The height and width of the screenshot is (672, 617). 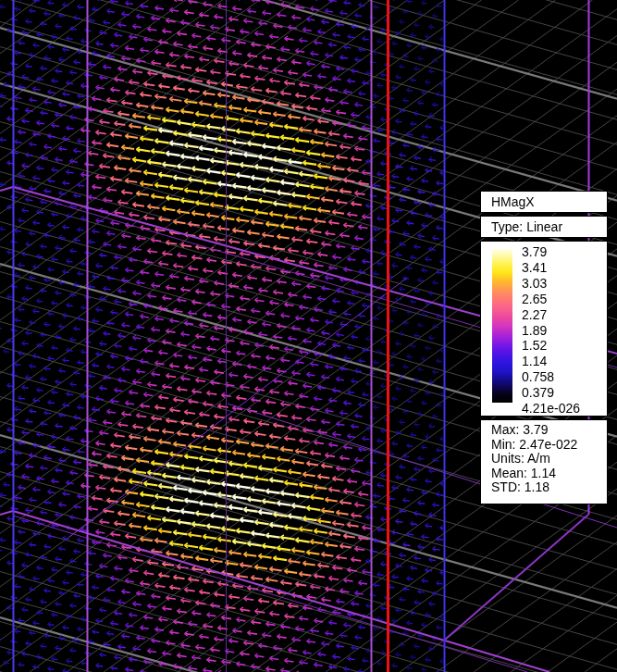 I want to click on legend-stat-row: STD: 1.18, so click(x=549, y=488).